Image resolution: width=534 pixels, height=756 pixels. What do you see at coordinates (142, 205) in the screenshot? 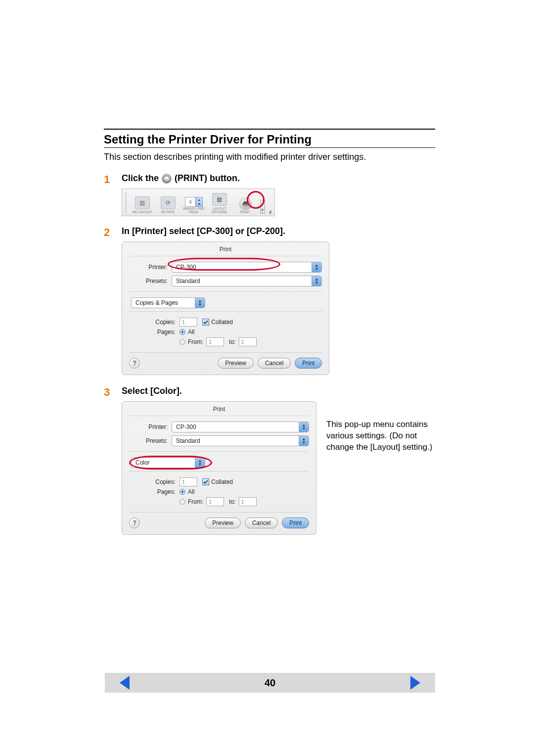
I see `toolbar-relayout: ▥ RE-LAYOUT` at bounding box center [142, 205].